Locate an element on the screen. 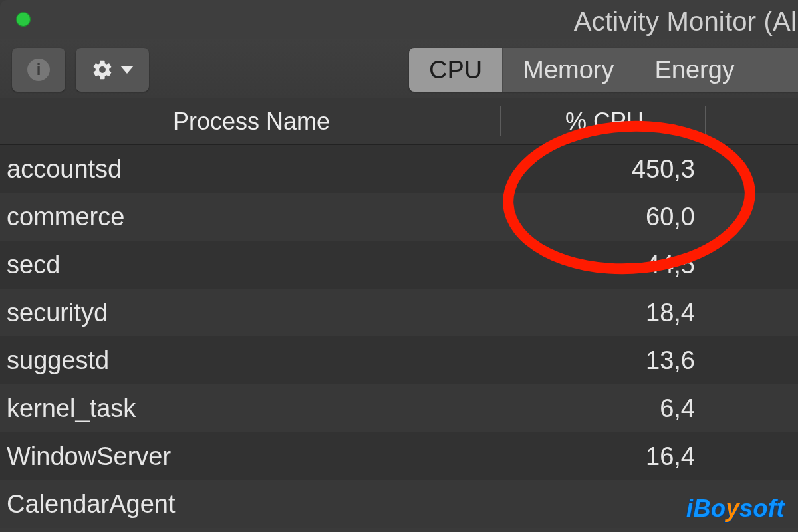  process-name: accountsd is located at coordinates (61, 169).